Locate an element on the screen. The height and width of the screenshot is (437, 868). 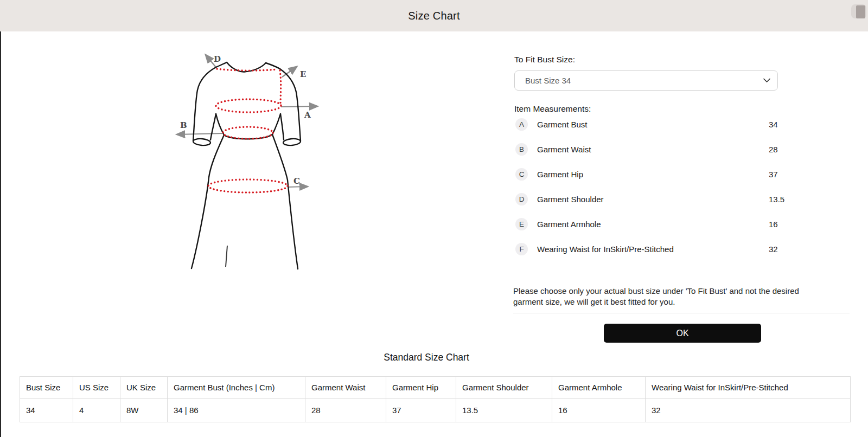
measurement-letter-badge: A is located at coordinates (522, 125).